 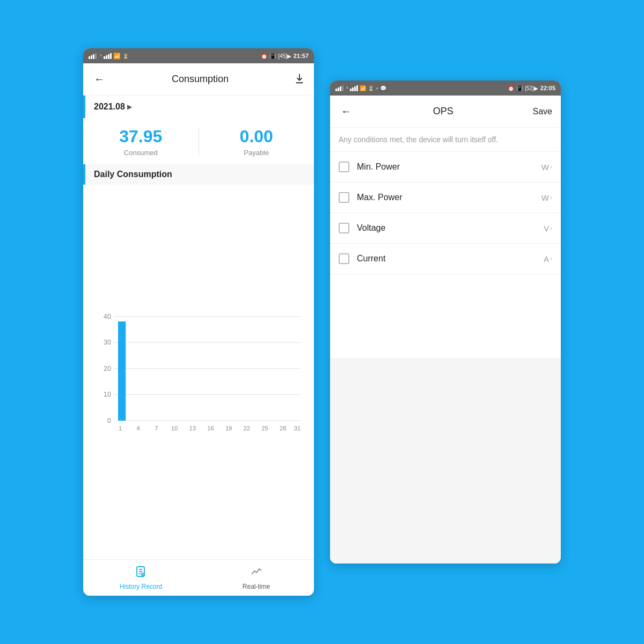 I want to click on realtime-icon, so click(x=257, y=573).